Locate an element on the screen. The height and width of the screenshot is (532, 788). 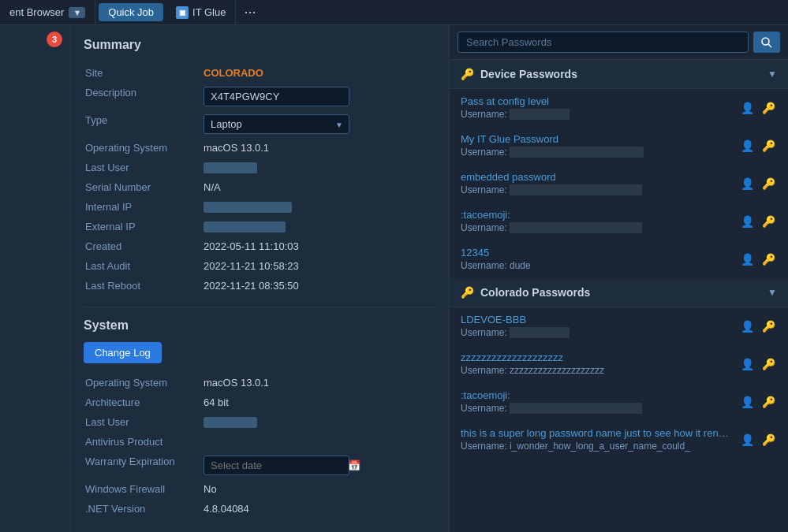
device-passwords-label: Device Passwords is located at coordinates (528, 74).